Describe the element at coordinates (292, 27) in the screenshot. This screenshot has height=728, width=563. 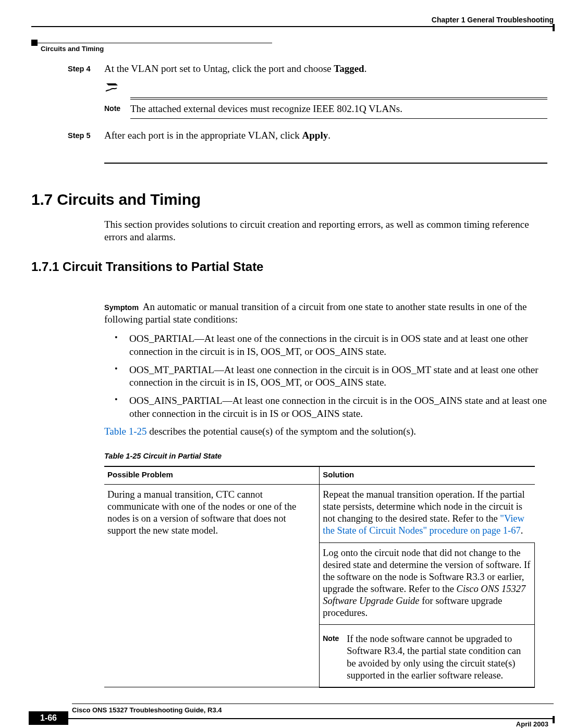
I see `header-rule` at that location.